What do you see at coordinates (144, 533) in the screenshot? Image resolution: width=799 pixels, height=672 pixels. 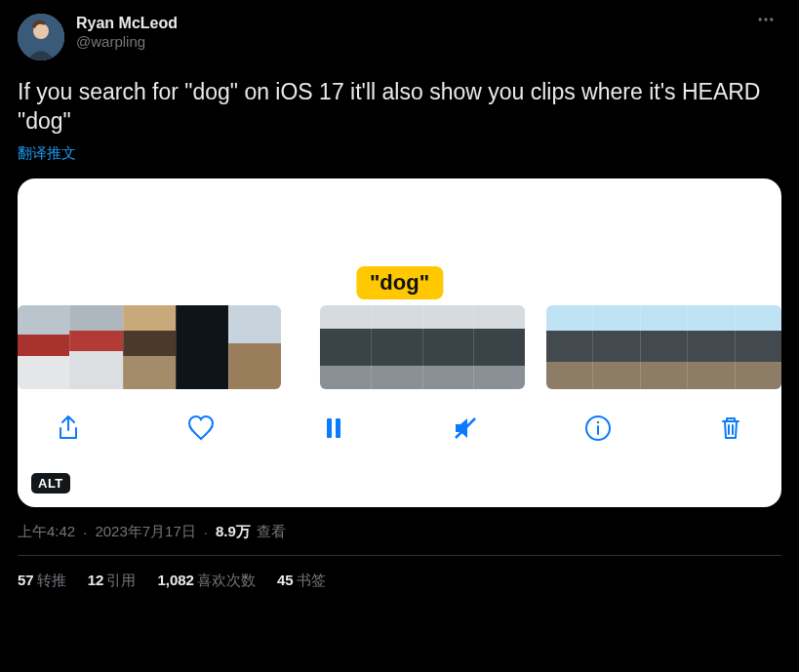 I see `tweet-date: 2023年7月17日` at bounding box center [144, 533].